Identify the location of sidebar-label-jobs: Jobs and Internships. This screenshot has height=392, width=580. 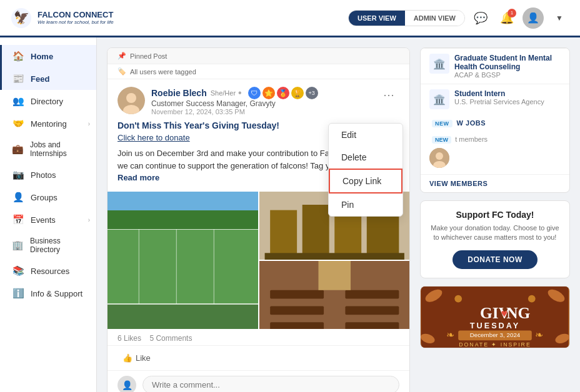
(58, 149).